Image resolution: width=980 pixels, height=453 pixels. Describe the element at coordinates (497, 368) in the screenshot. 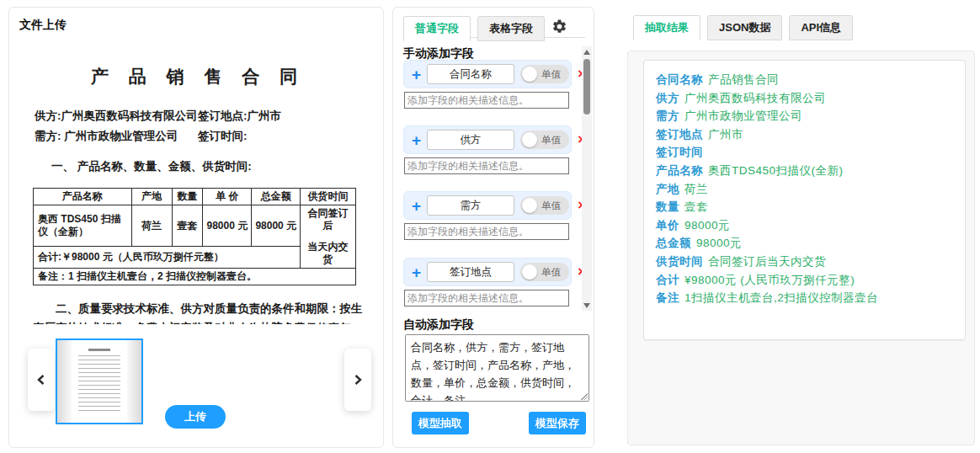

I see `auto-fields-textarea: 合同名称，供方，需方，签订地点，签订时间，产品名称，产地，数量，单价，总金额，供…` at that location.